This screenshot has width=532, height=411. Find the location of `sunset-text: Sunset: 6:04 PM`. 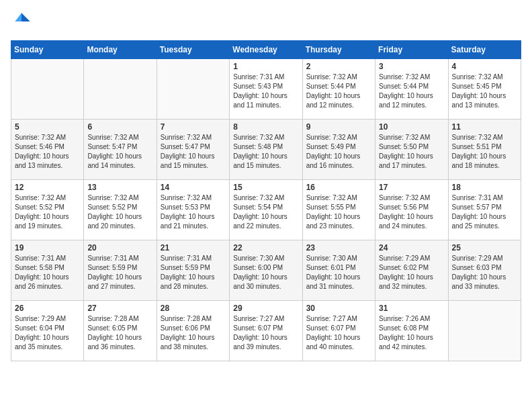

sunset-text: Sunset: 6:04 PM is located at coordinates (40, 328).